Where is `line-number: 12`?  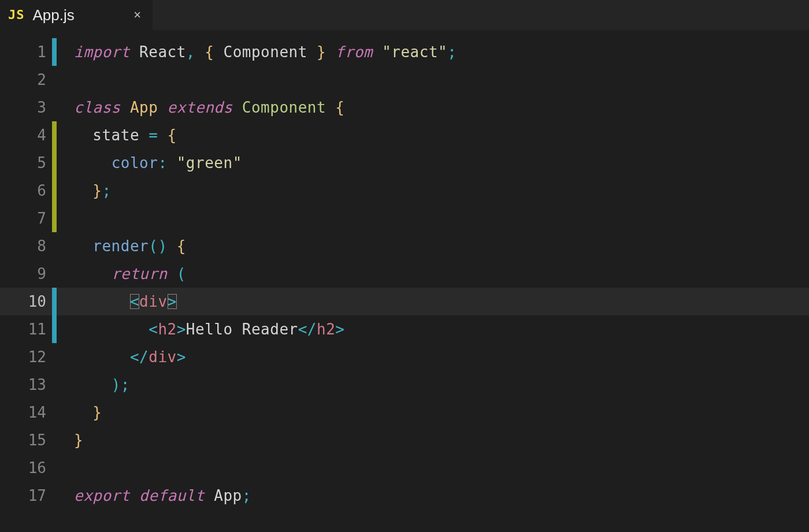 line-number: 12 is located at coordinates (26, 357).